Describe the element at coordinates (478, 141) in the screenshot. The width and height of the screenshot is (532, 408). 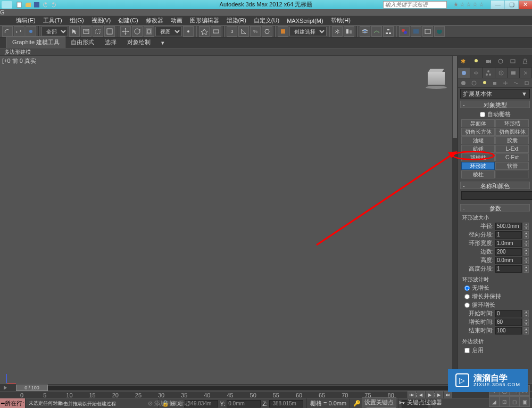
I see `obj-btn-oiltank: 油罐` at that location.